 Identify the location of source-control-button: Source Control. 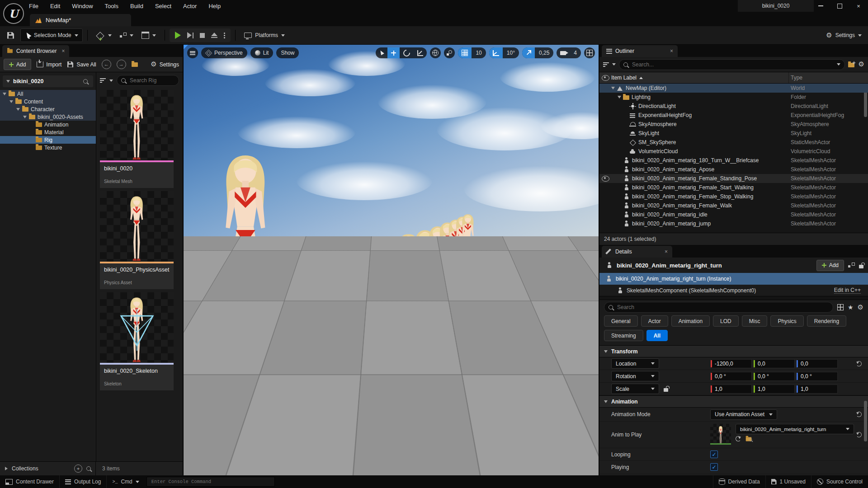
(840, 482).